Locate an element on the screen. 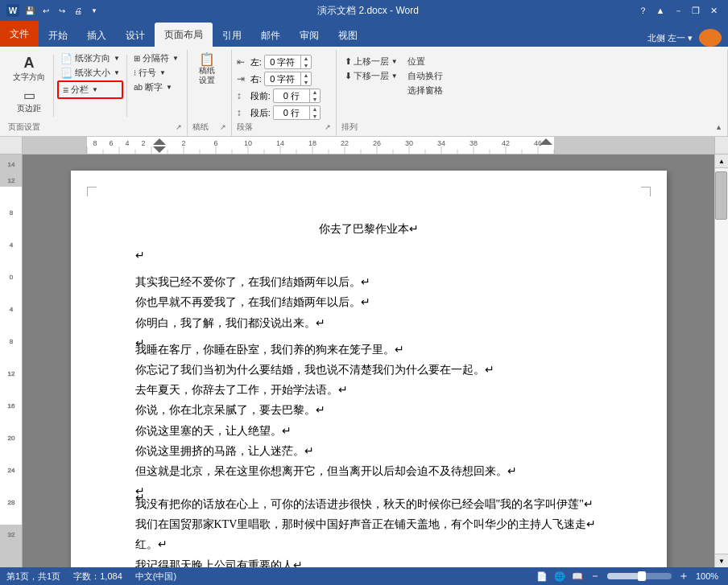 Image resolution: width=728 pixels, height=585 pixels. tab-insert: 插入 is located at coordinates (97, 35).